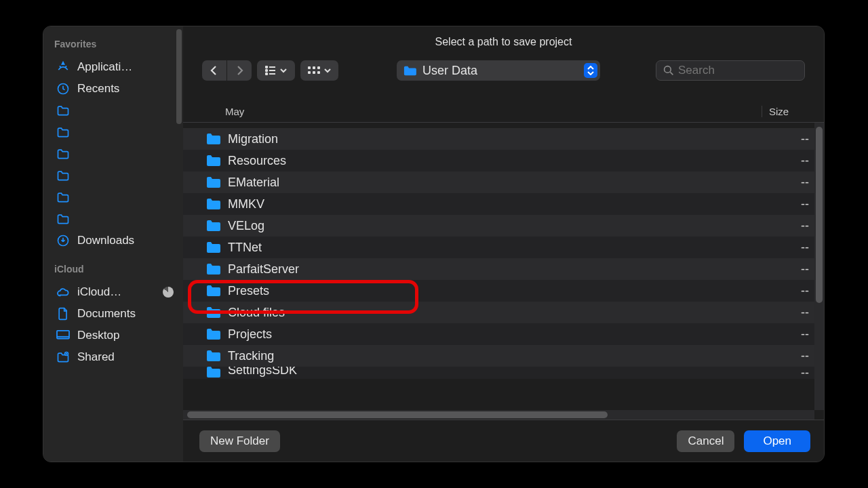 The width and height of the screenshot is (868, 488). What do you see at coordinates (117, 292) in the screenshot?
I see `sidebar-item-label: iCloud…` at bounding box center [117, 292].